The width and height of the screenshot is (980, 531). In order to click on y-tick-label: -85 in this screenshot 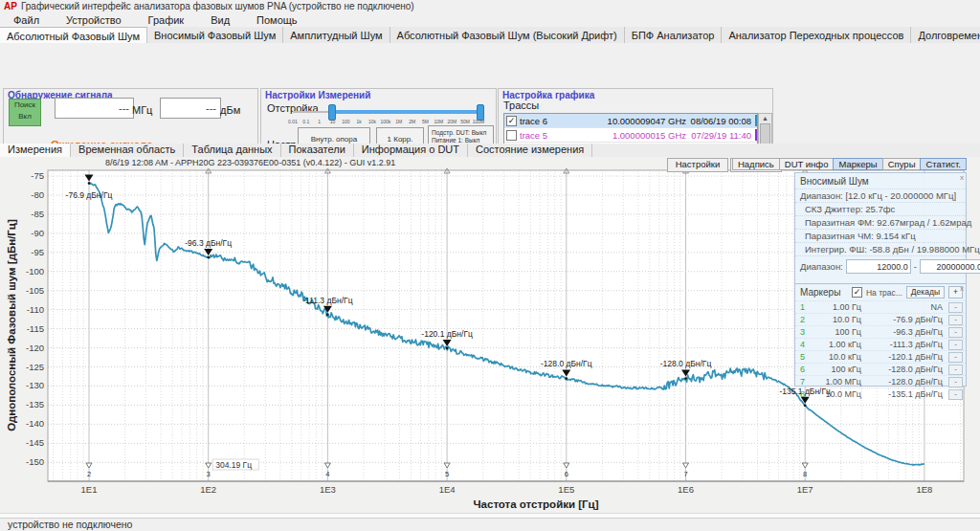, I will do `click(37, 214)`.